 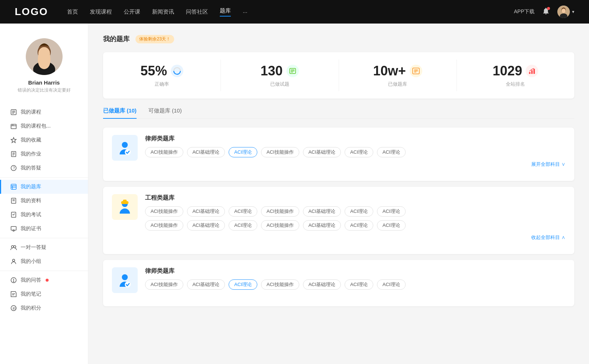 What do you see at coordinates (14, 112) in the screenshot?
I see `course-icon` at bounding box center [14, 112].